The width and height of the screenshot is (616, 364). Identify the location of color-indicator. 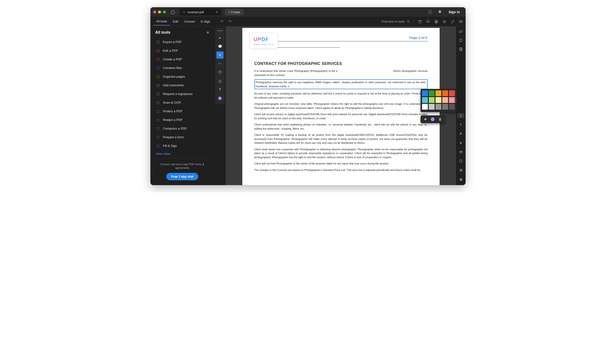
(220, 98).